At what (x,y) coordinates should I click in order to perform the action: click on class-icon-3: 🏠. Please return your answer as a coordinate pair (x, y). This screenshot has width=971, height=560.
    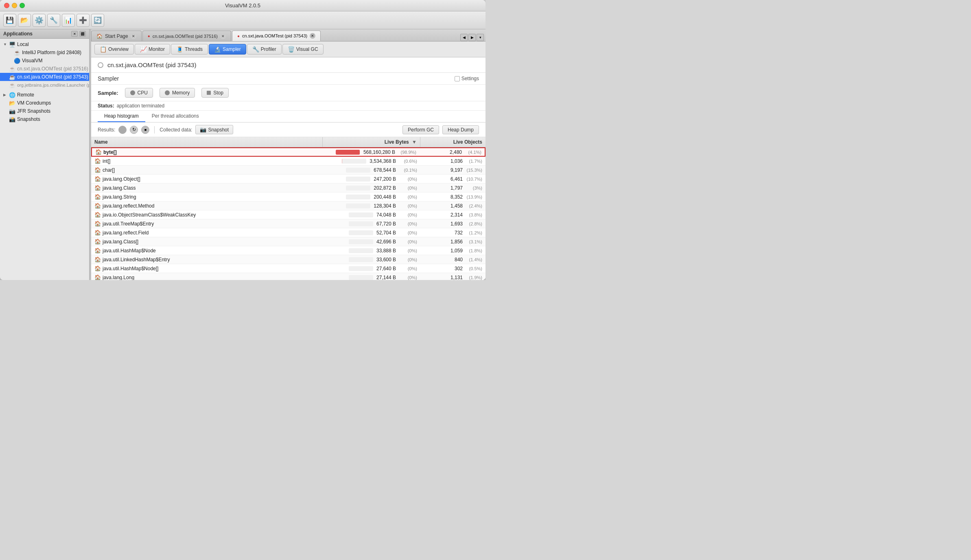
    Looking at the image, I should click on (98, 179).